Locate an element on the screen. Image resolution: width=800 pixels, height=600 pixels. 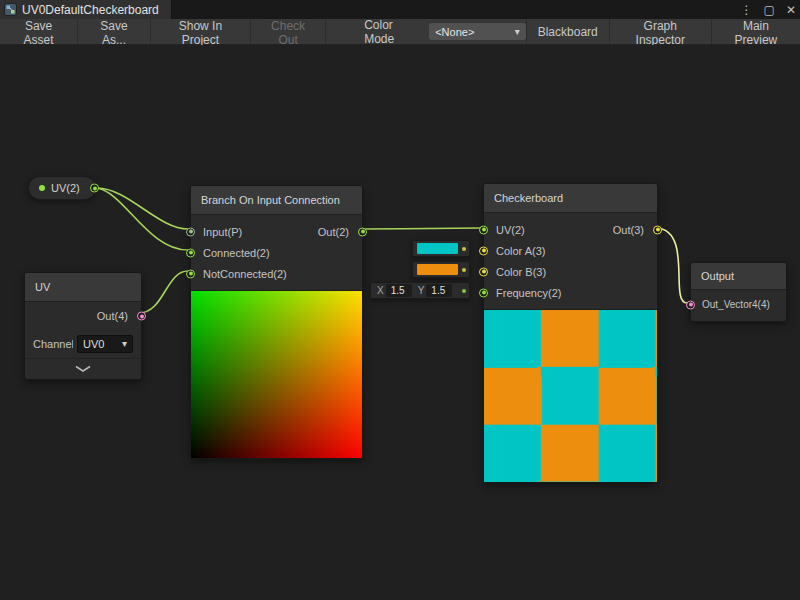
checkerboard-color-b-row: Color B(3) is located at coordinates (570, 272).